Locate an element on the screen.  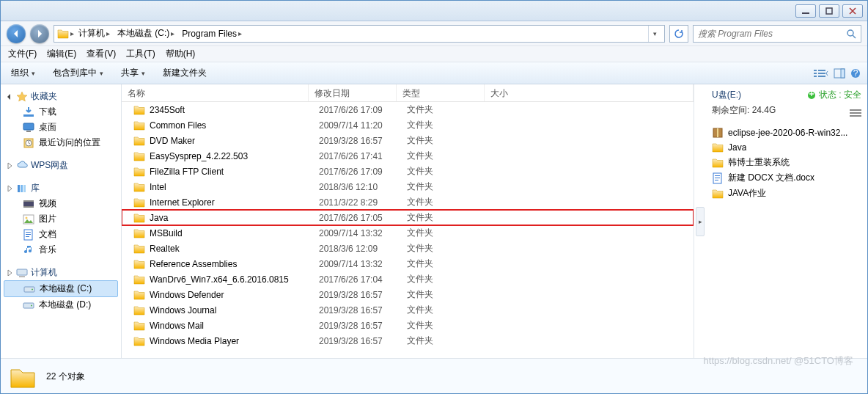
preview-item: JAVA作业 is located at coordinates (787, 194).